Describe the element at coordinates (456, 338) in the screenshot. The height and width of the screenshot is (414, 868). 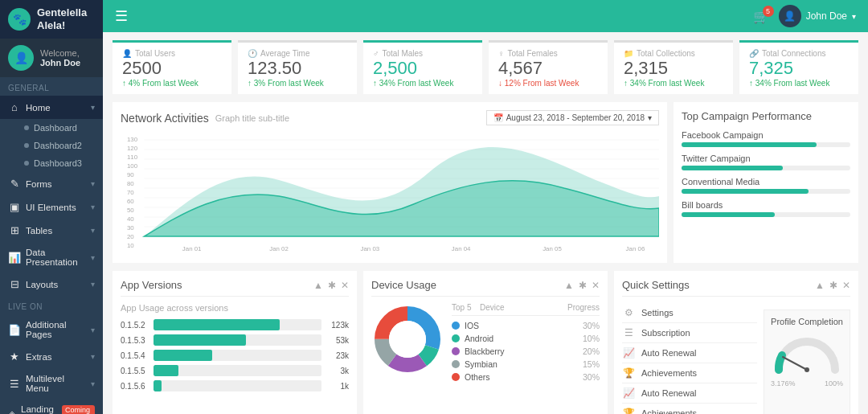
I see `android-dot` at that location.